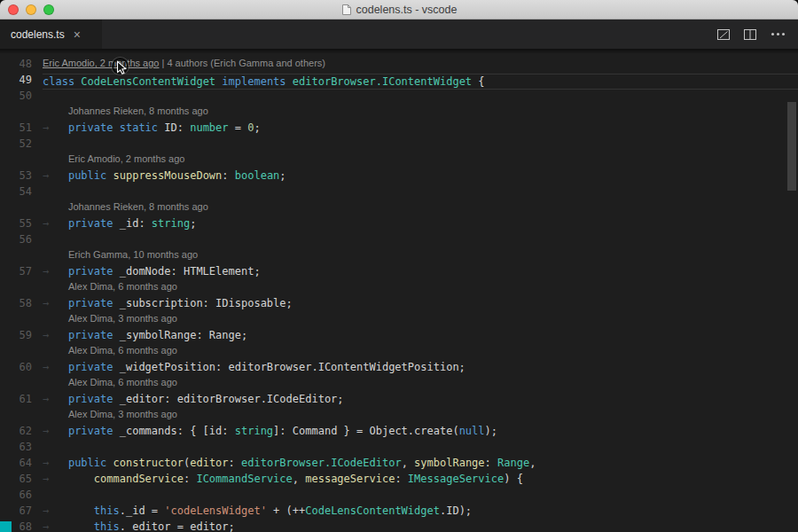 This screenshot has width=798, height=532. I want to click on line-number: 52, so click(21, 145).